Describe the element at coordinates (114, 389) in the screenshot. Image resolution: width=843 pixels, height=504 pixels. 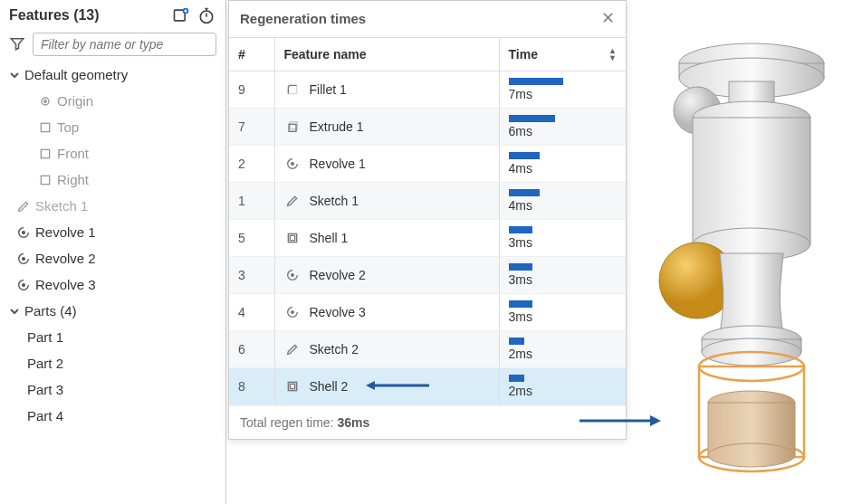
I see `part-item: Part 3` at that location.